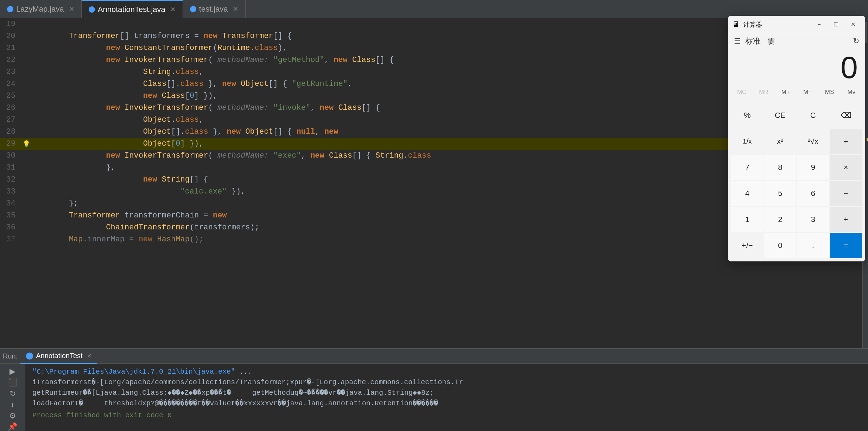  What do you see at coordinates (10, 9) in the screenshot?
I see `tab-icon-lazymap` at bounding box center [10, 9].